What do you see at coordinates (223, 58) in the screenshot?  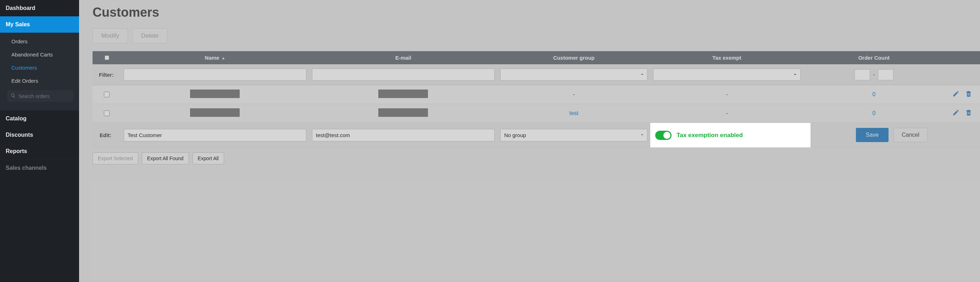 I see `sort-asc-icon: ▲` at bounding box center [223, 58].